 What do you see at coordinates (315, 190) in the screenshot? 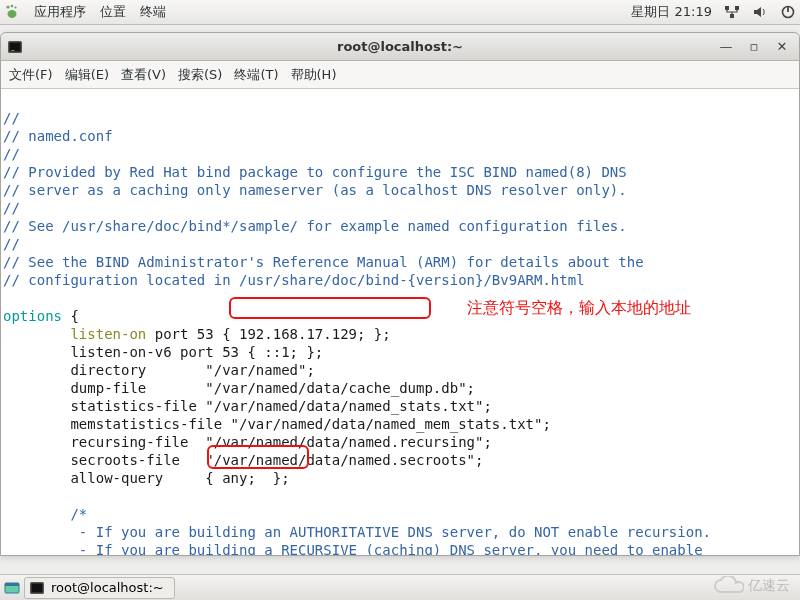
I see `code-line: // server as a caching only nameserver (…` at bounding box center [315, 190].